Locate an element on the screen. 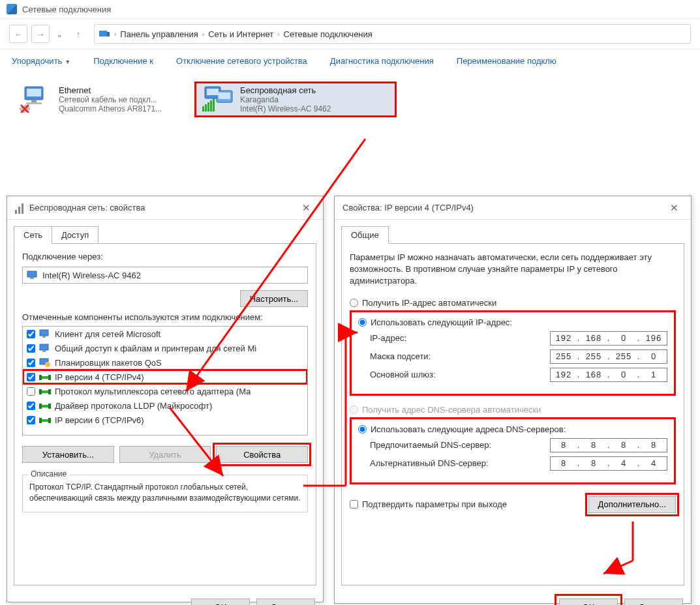 The image size is (700, 605). connection-title: Ethernet is located at coordinates (110, 90).